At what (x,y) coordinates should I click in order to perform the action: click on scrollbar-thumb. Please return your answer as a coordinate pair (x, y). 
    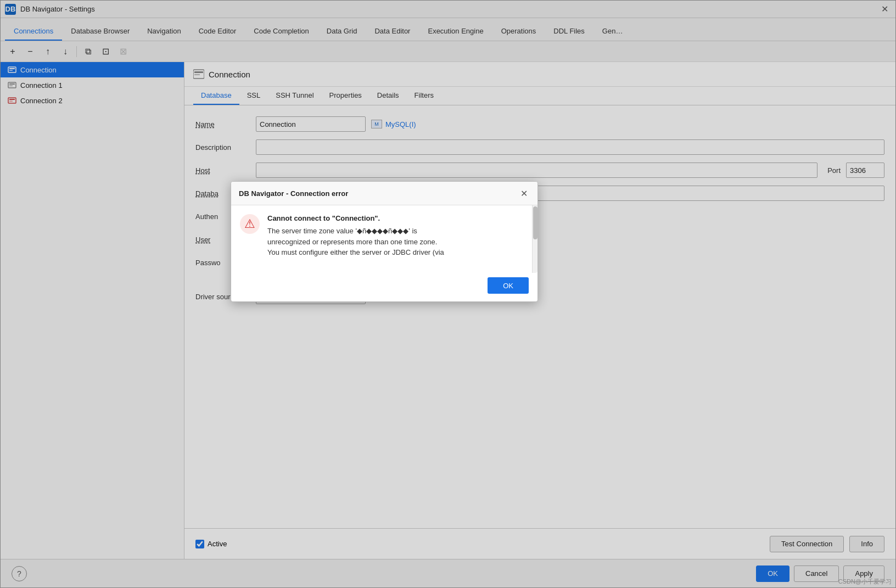
    Looking at the image, I should click on (535, 223).